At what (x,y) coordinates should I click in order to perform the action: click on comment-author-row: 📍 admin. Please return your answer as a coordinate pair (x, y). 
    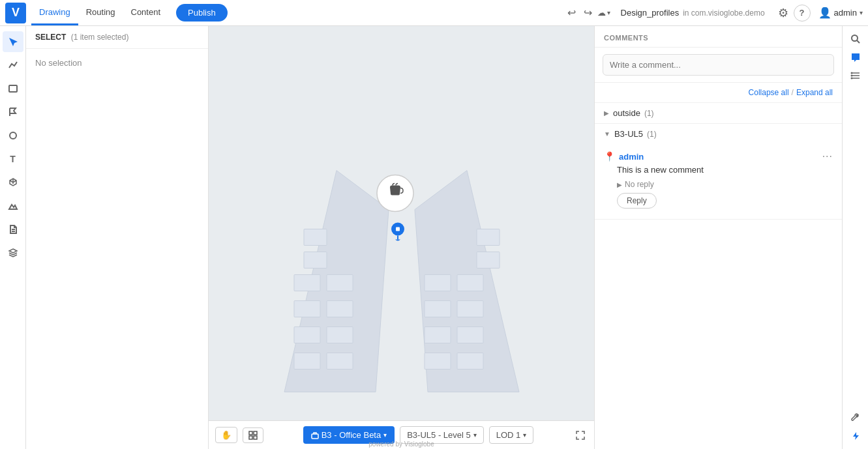
    Looking at the image, I should click on (623, 156).